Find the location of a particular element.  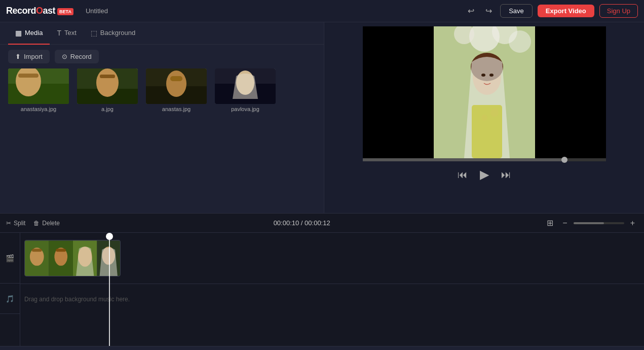

media-item-1: anastasiya.jpg is located at coordinates (39, 141).